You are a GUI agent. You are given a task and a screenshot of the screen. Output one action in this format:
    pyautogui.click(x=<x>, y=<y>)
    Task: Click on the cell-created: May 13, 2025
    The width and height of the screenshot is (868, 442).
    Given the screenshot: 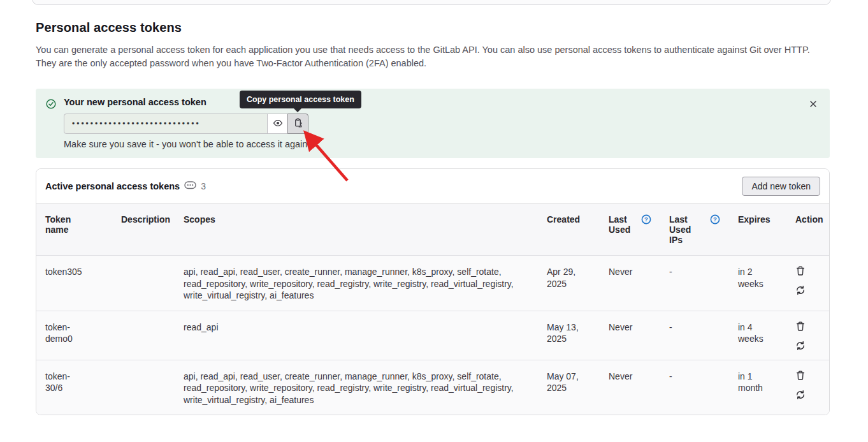 What is the action you would take?
    pyautogui.click(x=568, y=335)
    